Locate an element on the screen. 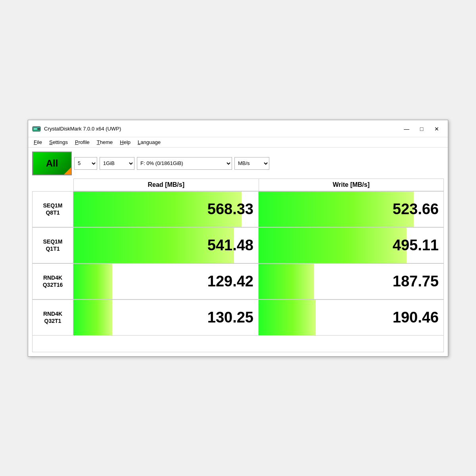 The height and width of the screenshot is (476, 476). title-bar: CrystalDiskMark 7.0.0 x64 (UWP) — □ ✕ is located at coordinates (238, 129).